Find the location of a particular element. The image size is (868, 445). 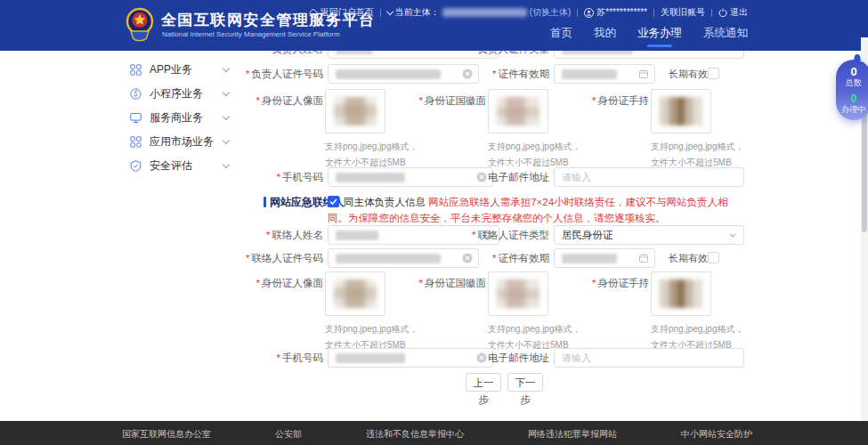

user-icon is located at coordinates (589, 12).